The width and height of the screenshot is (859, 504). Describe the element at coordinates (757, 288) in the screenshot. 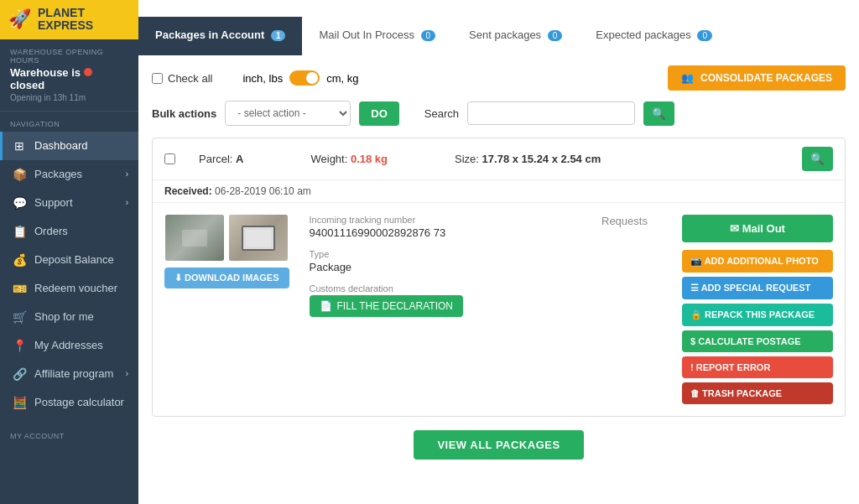

I see `add-special-request-button: ☰ ADD SPECIAL REQUEST` at that location.